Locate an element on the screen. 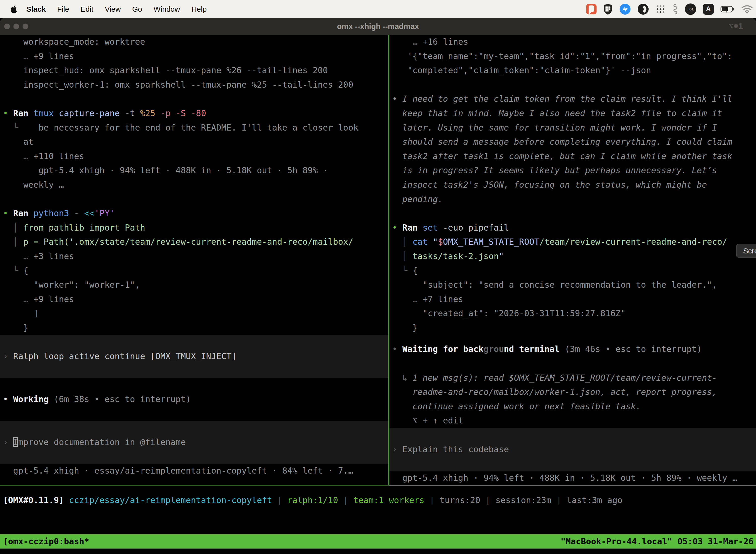 The image size is (756, 554). terminal-line: • Working (6m 38s • esc to interrupt) is located at coordinates (194, 399).